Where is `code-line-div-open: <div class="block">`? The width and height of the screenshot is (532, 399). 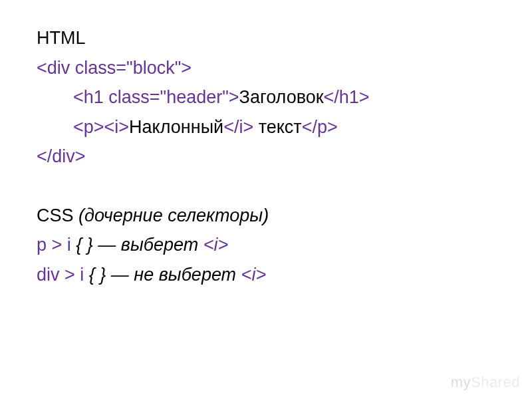 code-line-div-open: <div class="block"> is located at coordinates (285, 68).